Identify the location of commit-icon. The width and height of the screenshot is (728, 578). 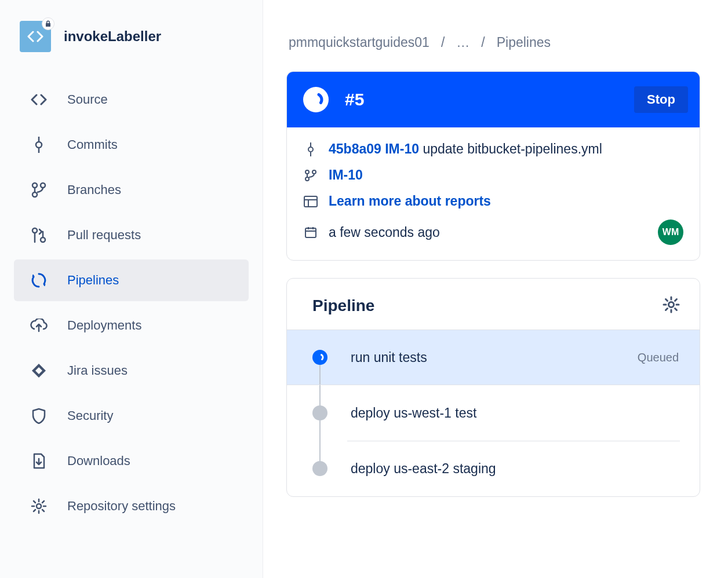
(311, 149).